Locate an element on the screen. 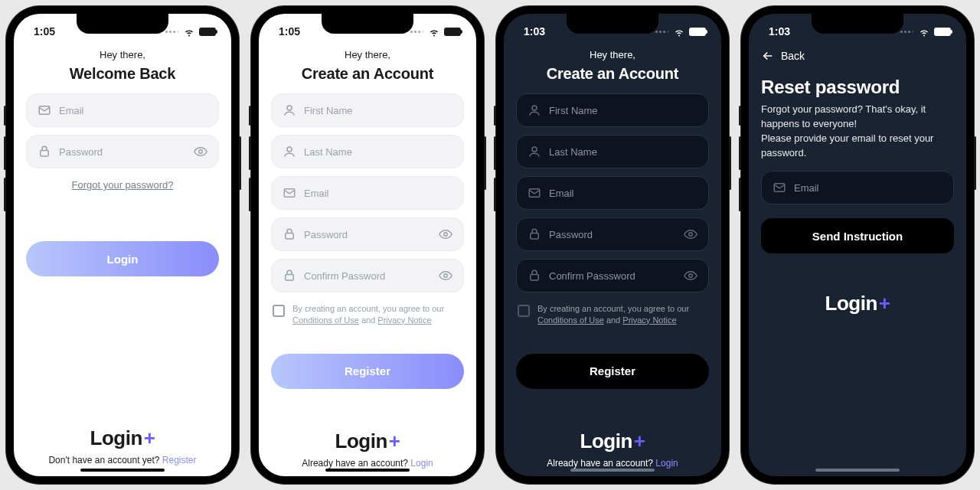  confirm-password-field: Confirm Passsword is located at coordinates (612, 276).